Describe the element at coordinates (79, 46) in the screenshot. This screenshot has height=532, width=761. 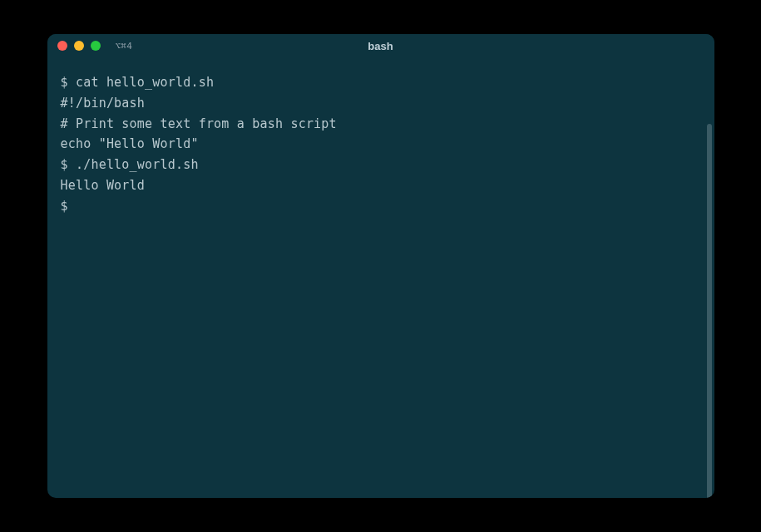
I see `traffic-lights` at that location.